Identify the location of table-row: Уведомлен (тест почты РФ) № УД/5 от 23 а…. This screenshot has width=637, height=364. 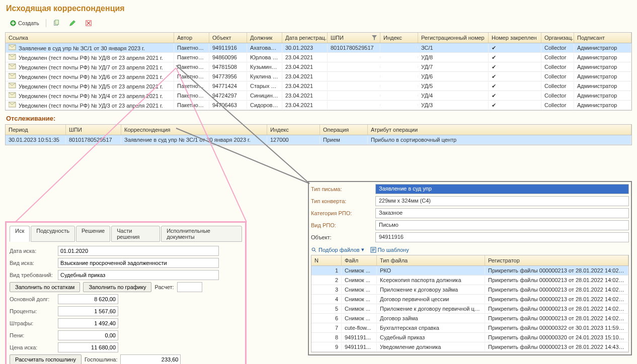
(318, 86).